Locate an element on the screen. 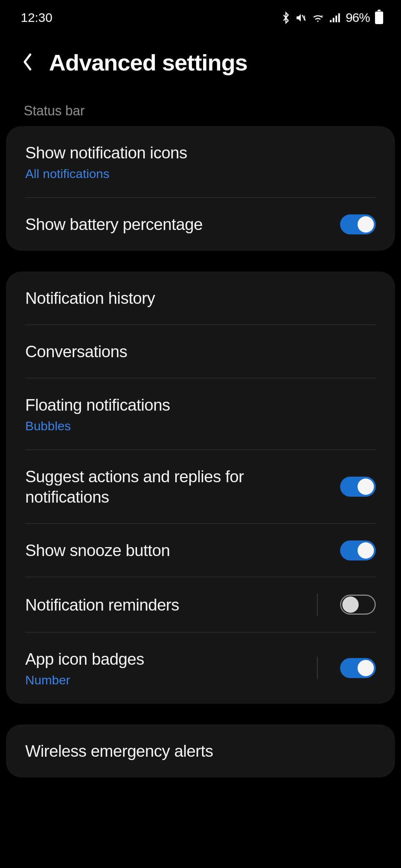 The image size is (401, 868). toggle-suggest-actions is located at coordinates (358, 487).